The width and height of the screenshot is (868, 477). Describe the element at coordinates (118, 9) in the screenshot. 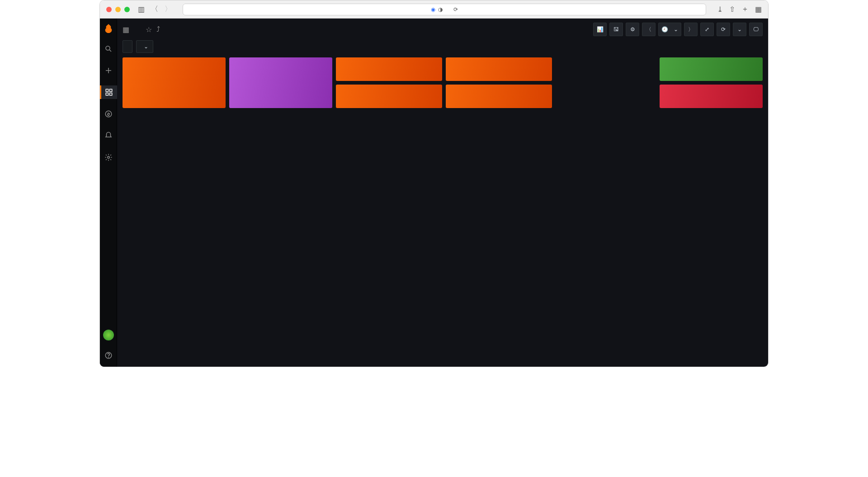

I see `minimize-window-button` at that location.